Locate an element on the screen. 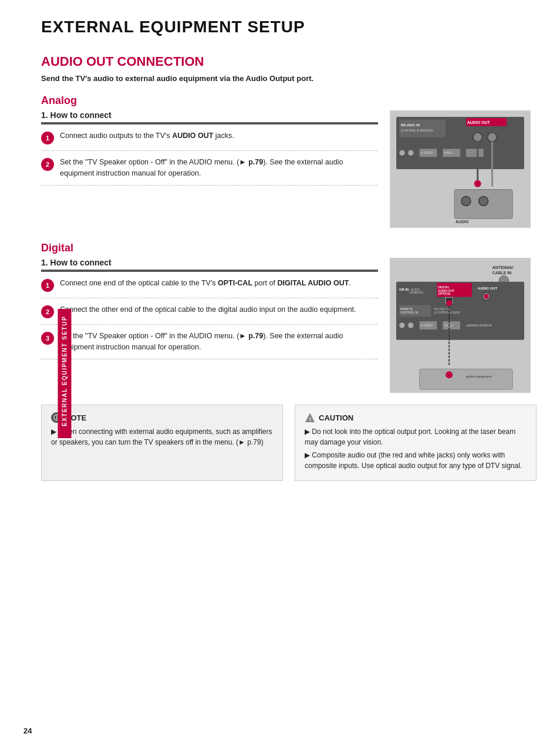 The width and height of the screenshot is (560, 747). digital-step-number-1: 1 is located at coordinates (48, 285).